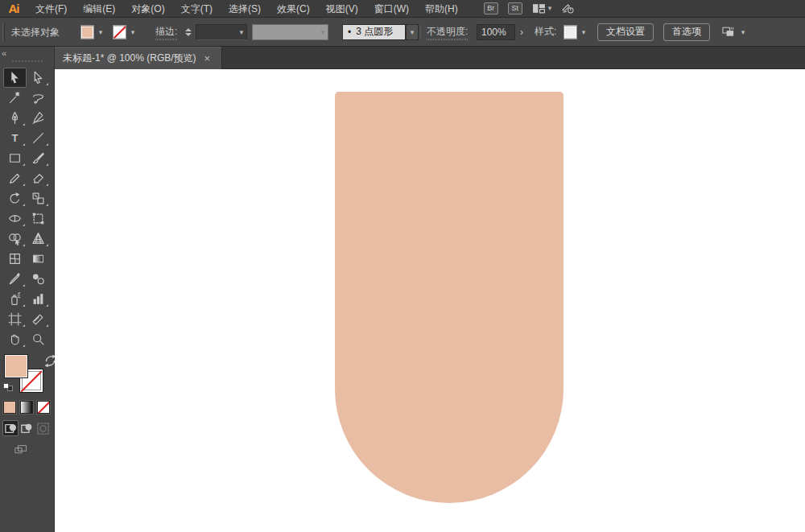 This screenshot has height=532, width=805. I want to click on stock-button: St, so click(515, 8).